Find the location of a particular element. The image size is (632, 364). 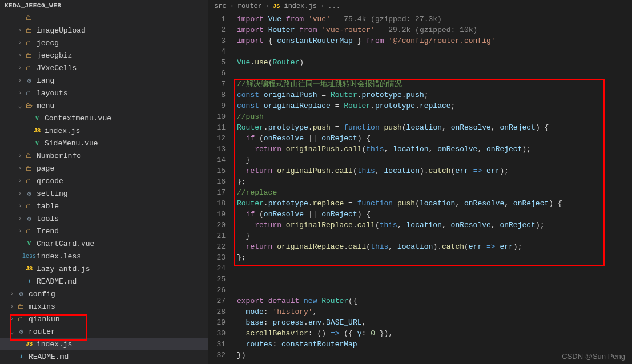

tree-item-contextmenu-vue: VContextmenu.vue is located at coordinates (104, 118).